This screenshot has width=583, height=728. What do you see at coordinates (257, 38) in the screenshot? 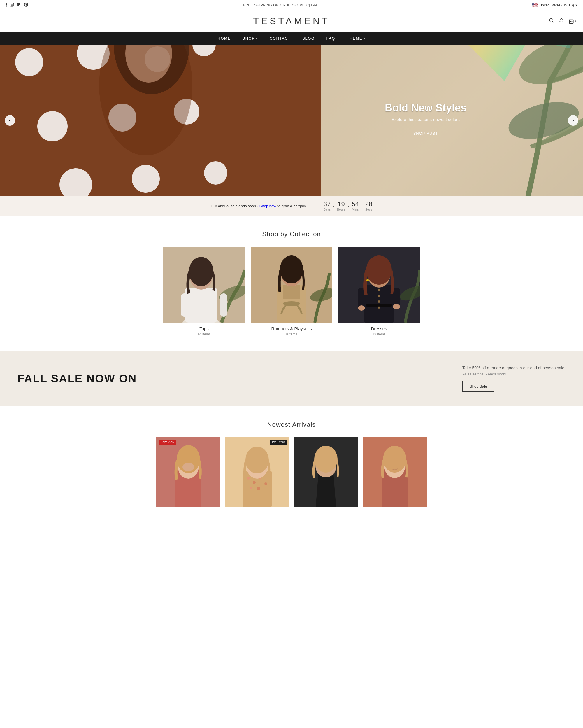
I see `shop-dropdown-icon: ▾` at bounding box center [257, 38].